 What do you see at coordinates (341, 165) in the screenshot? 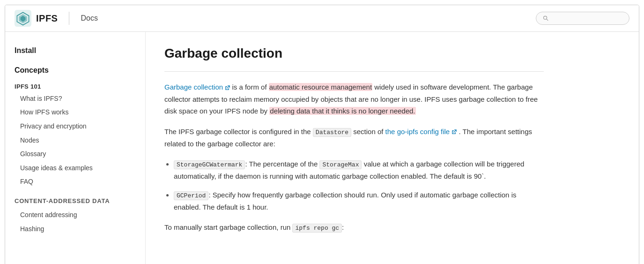
I see `storage-max-code: StorageMax` at bounding box center [341, 165].